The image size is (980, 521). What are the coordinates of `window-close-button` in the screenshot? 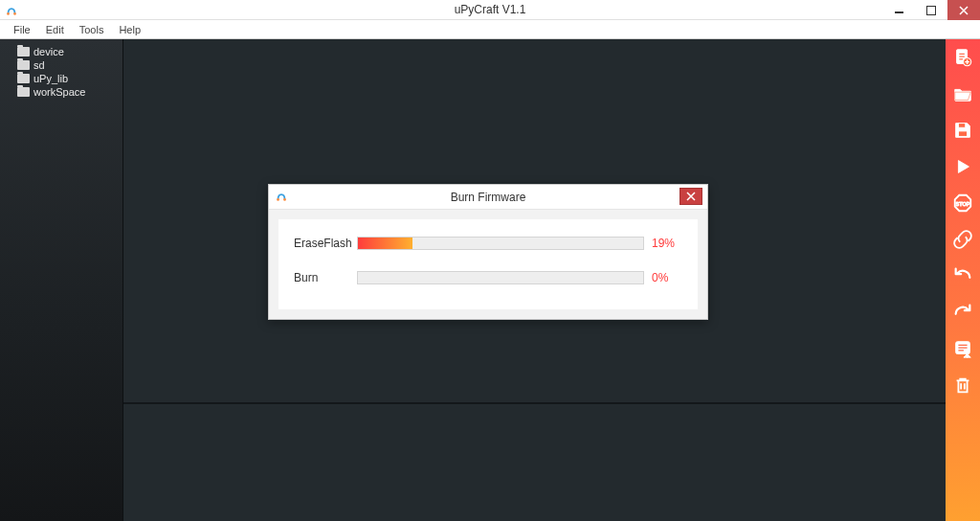 It's located at (964, 10).